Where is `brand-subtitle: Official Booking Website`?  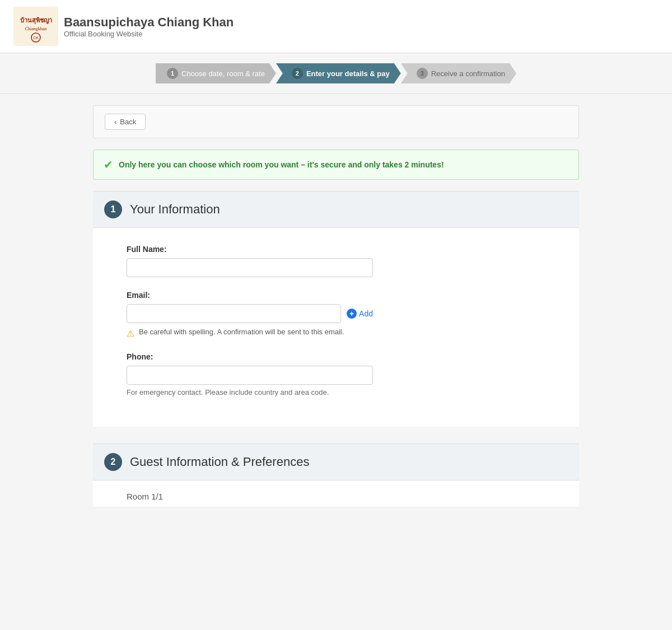 brand-subtitle: Official Booking Website is located at coordinates (149, 34).